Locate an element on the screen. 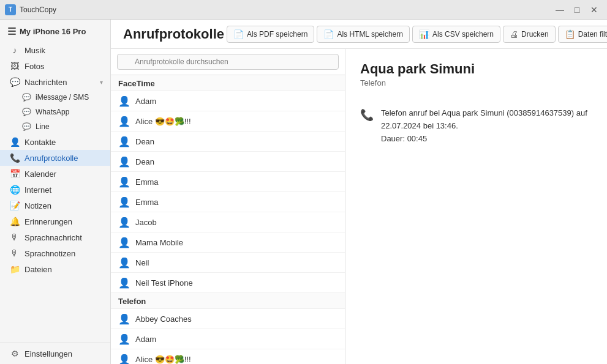 This screenshot has height=364, width=607. calls-icon: 📞 is located at coordinates (15, 158).